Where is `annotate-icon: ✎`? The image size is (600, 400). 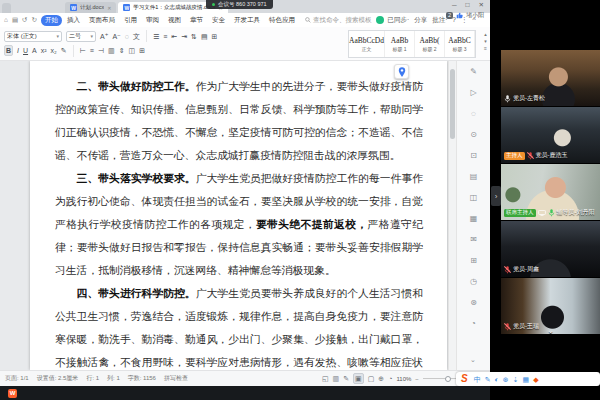
annotate-icon: ✎ is located at coordinates (474, 78).